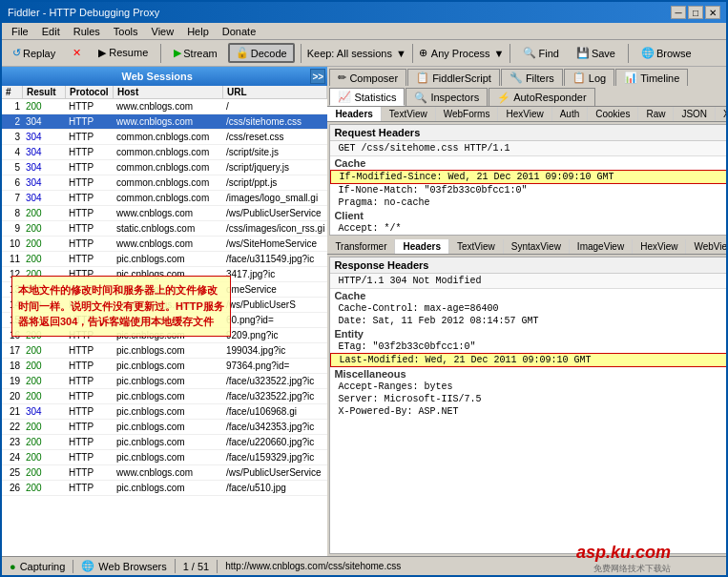 The height and width of the screenshot is (577, 728). What do you see at coordinates (648, 53) in the screenshot?
I see `browse-icon: 🌐` at bounding box center [648, 53].